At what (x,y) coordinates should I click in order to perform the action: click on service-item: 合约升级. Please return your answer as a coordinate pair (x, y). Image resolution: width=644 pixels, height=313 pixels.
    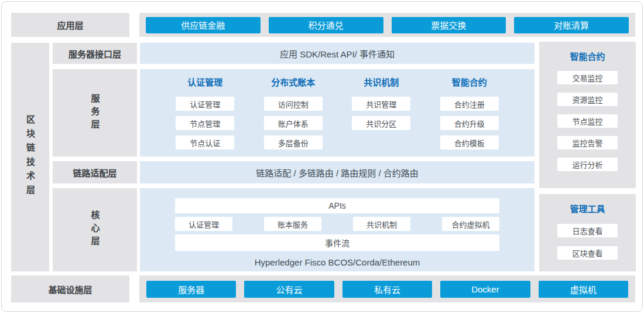
    Looking at the image, I should click on (470, 123).